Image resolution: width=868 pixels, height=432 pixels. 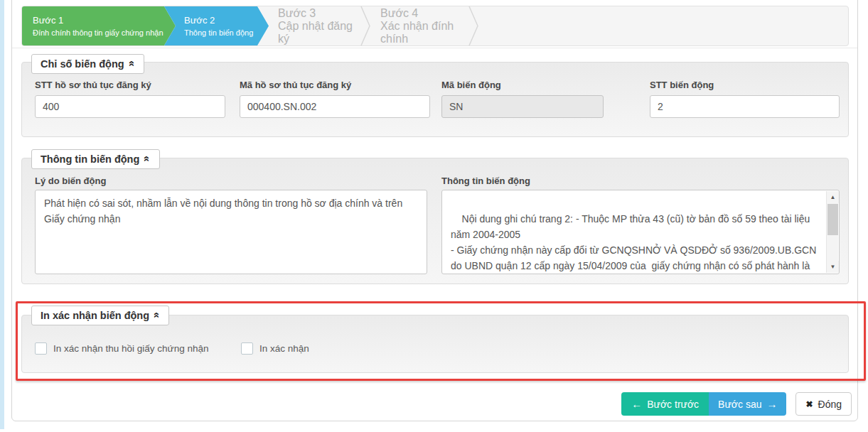 I want to click on ma-ho-so-input, so click(x=335, y=107).